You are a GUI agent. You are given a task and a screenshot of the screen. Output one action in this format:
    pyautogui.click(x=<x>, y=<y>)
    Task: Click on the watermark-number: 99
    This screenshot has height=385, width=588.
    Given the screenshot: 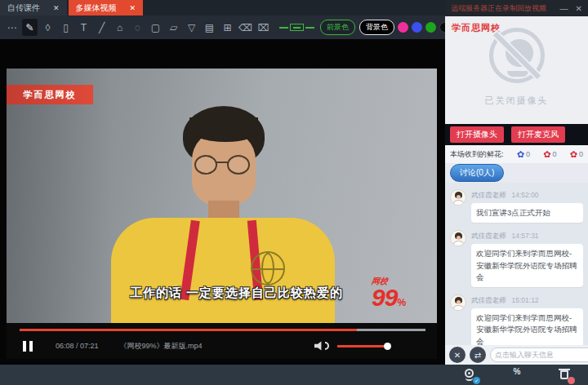 What is the action you would take?
    pyautogui.click(x=384, y=297)
    